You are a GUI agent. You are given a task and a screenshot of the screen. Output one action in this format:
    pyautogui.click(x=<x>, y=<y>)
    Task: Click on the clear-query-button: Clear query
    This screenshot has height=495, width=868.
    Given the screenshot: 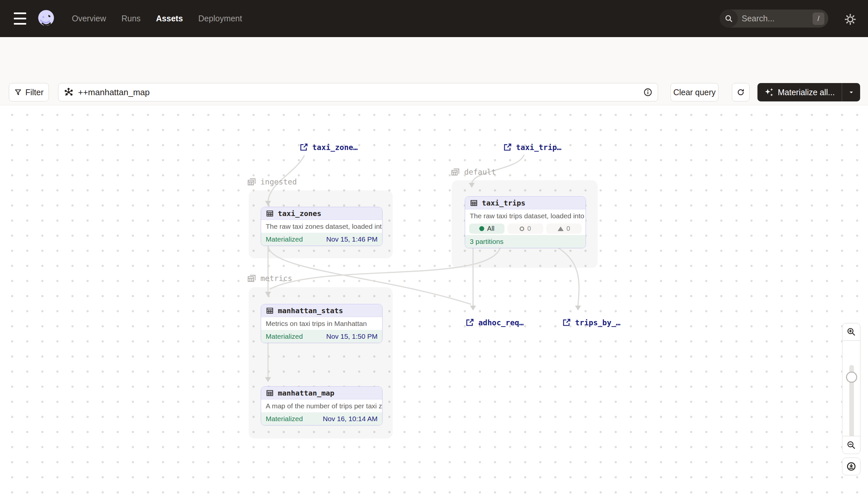 What is the action you would take?
    pyautogui.click(x=694, y=92)
    